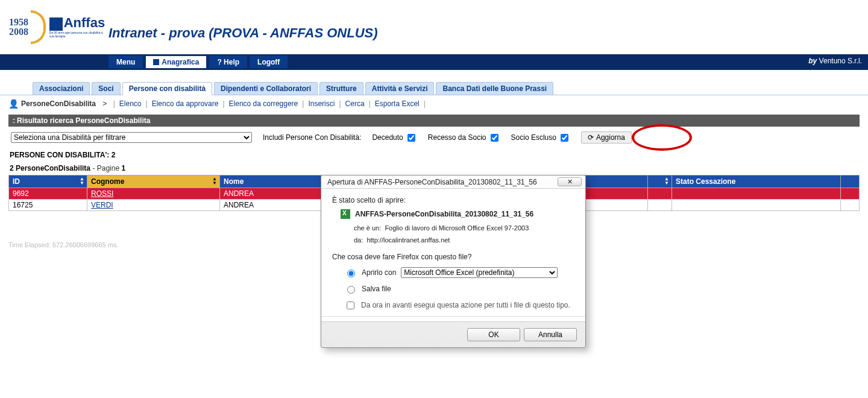 The image size is (868, 398). I want to click on panel-title-text: Risultato ricerca PersoneConDisabilita, so click(83, 121).